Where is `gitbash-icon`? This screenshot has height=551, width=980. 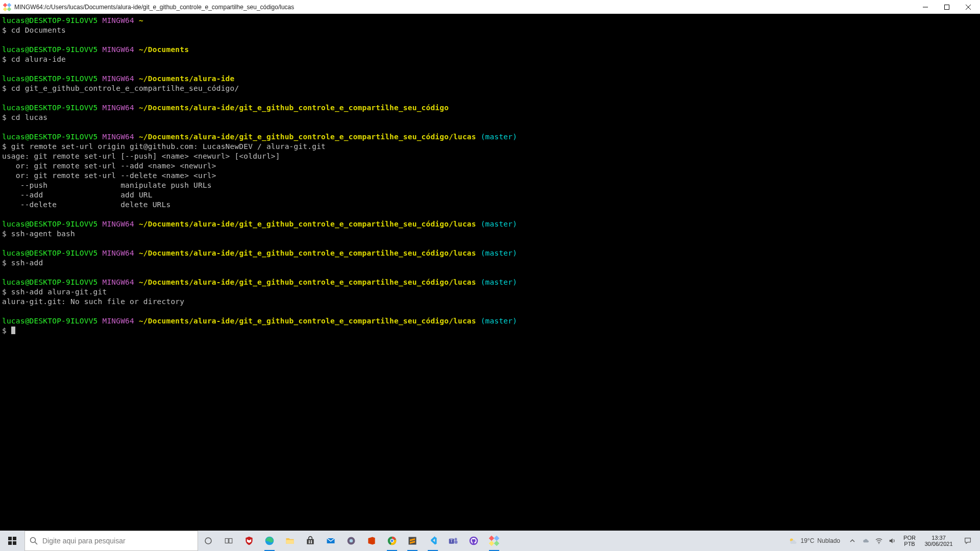 gitbash-icon is located at coordinates (494, 541).